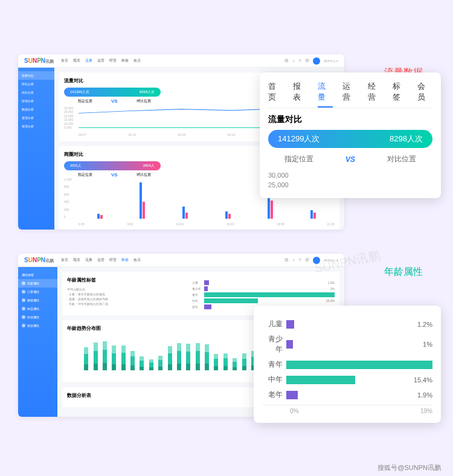  Describe the element at coordinates (325, 94) in the screenshot. I see `tab: 流量` at that location.